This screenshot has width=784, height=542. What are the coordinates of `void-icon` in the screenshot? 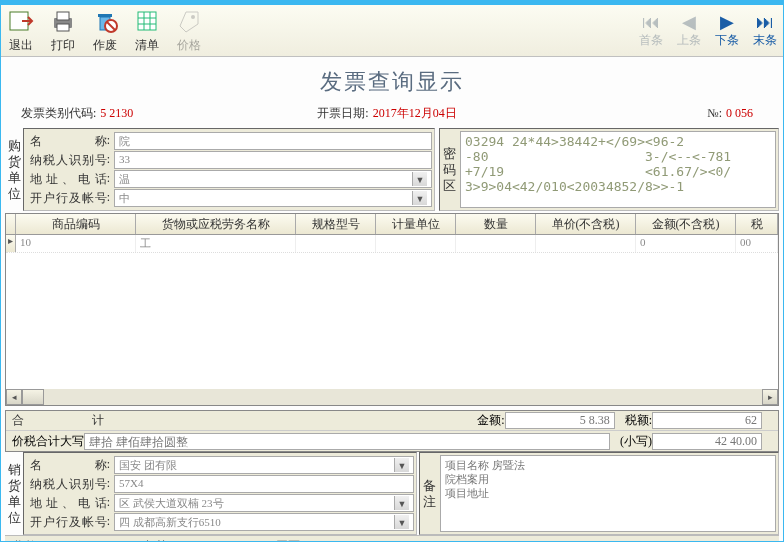 It's located at (105, 21).